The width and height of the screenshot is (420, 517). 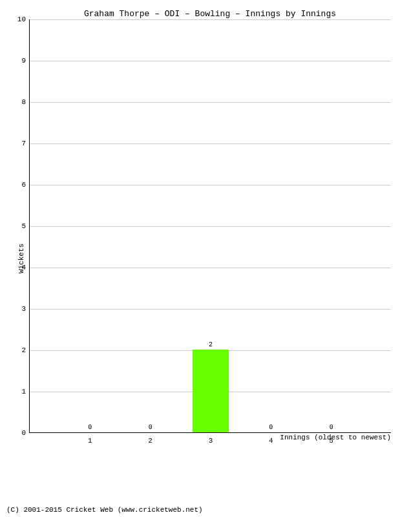 What do you see at coordinates (19, 226) in the screenshot?
I see `y-tick-label: 5` at bounding box center [19, 226].